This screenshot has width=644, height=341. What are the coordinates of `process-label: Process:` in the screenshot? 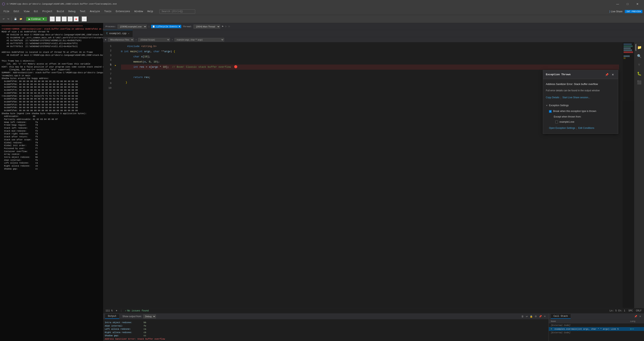 It's located at (111, 27).